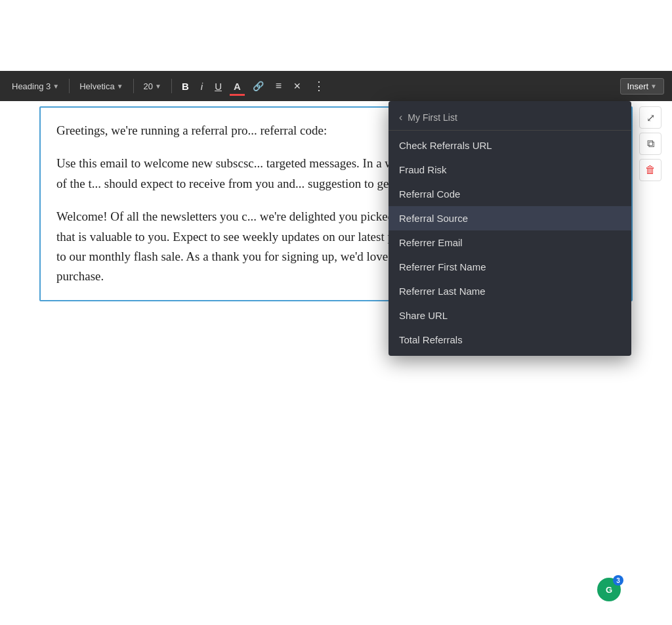 The height and width of the screenshot is (625, 672). What do you see at coordinates (32, 87) in the screenshot?
I see `heading-style-label: Heading 3` at bounding box center [32, 87].